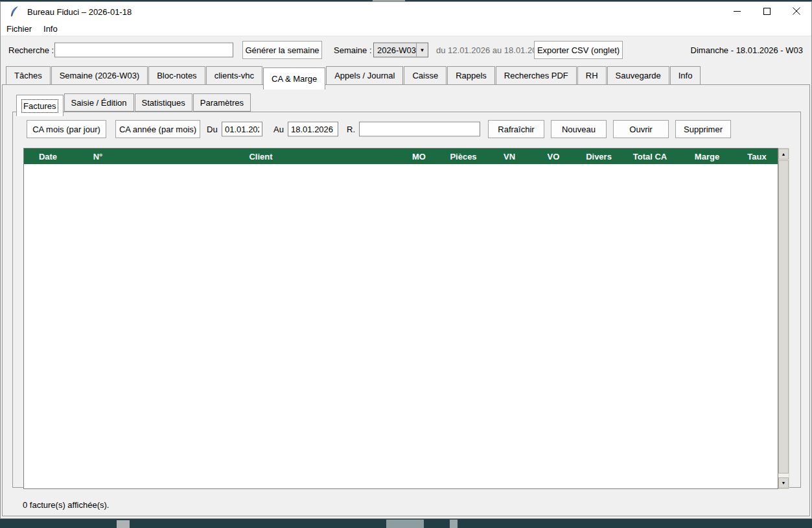 This screenshot has width=812, height=528. What do you see at coordinates (784, 483) in the screenshot?
I see `scroll-down-icon: ▼` at bounding box center [784, 483].